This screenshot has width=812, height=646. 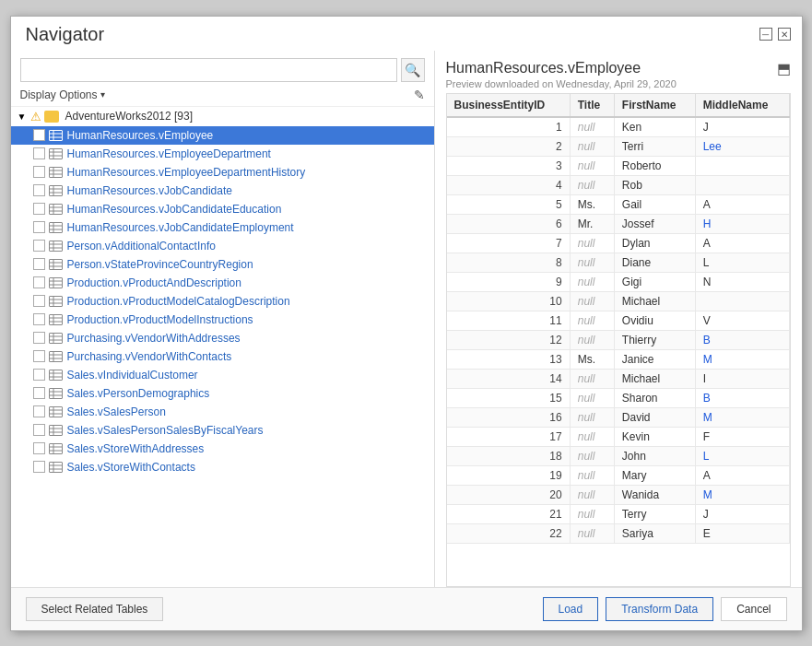 I want to click on tree-item: HumanResources.vJobCandidate, so click(x=223, y=191).